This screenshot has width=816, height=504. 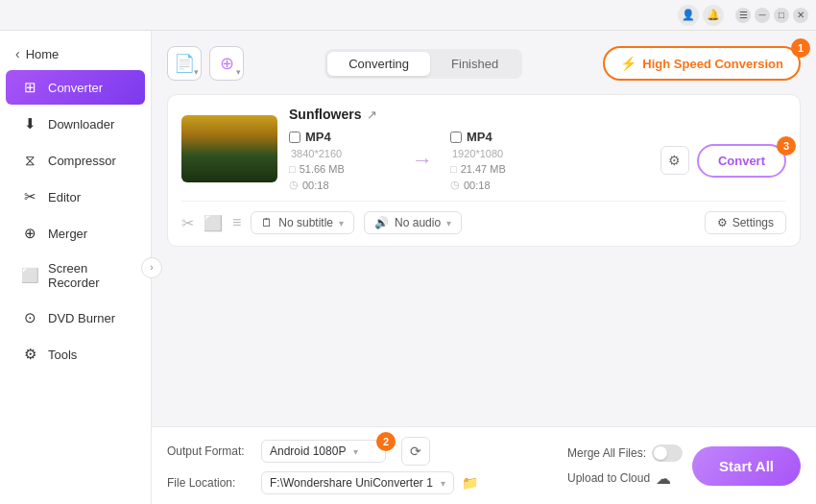 What do you see at coordinates (342, 223) in the screenshot?
I see `subtitle-dropdown-icon: ▾` at bounding box center [342, 223].